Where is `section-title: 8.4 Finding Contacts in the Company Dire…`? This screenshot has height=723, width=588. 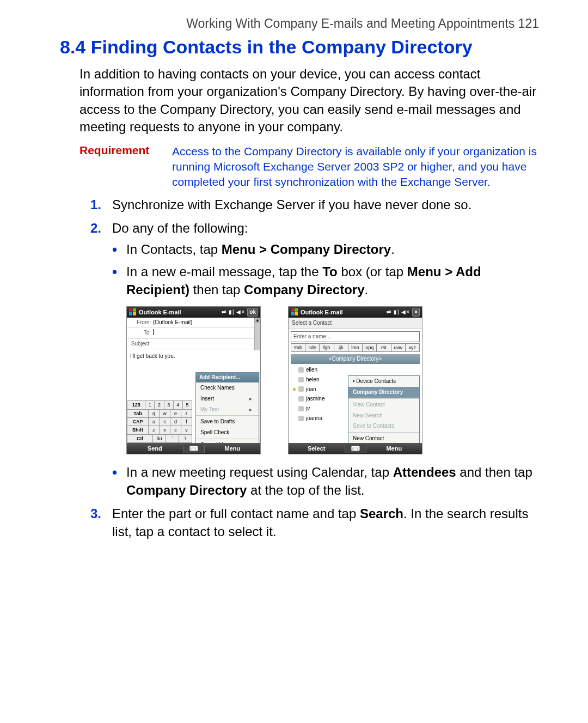
section-title: 8.4 Finding Contacts in the Company Dire… is located at coordinates (299, 47).